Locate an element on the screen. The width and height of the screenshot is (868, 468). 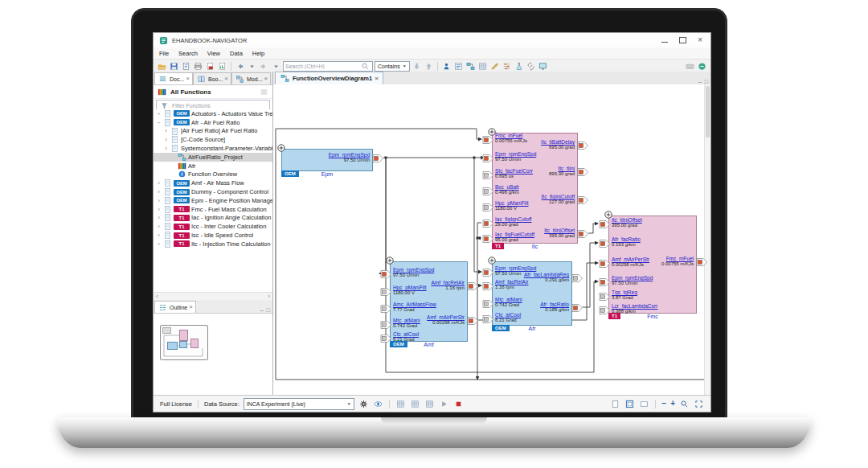
port-out-amf_facrelair is located at coordinates (473, 286).